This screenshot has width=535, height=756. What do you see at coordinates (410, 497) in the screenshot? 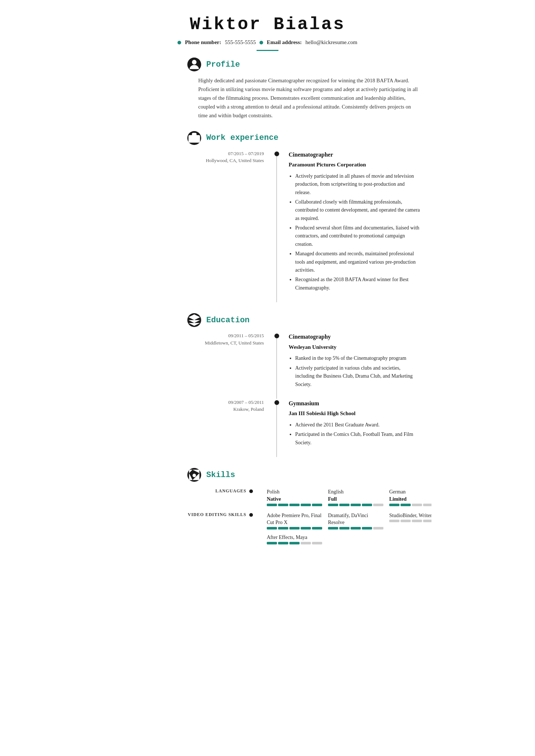
I see `lang-german: German Limited` at bounding box center [410, 497].